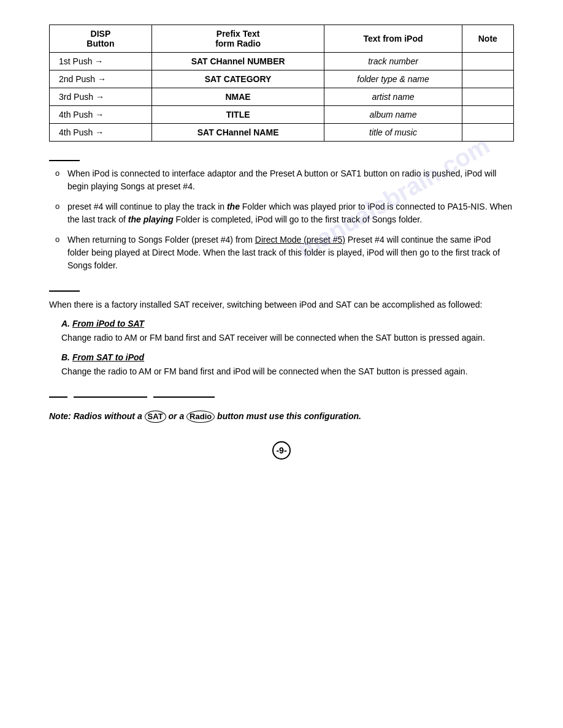  What do you see at coordinates (282, 450) in the screenshot?
I see `page-number: -9-` at bounding box center [282, 450].